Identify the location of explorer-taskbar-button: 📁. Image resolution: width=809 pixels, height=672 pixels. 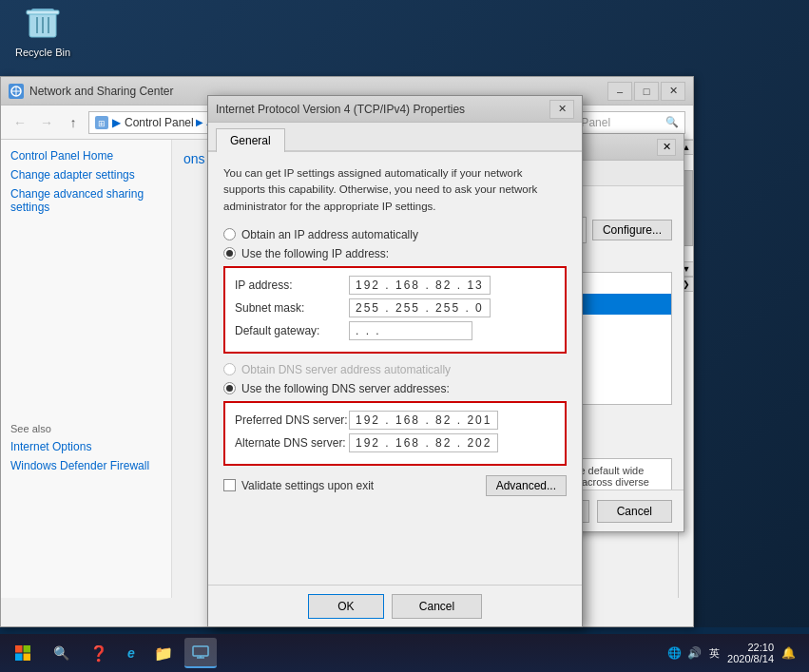
(164, 653).